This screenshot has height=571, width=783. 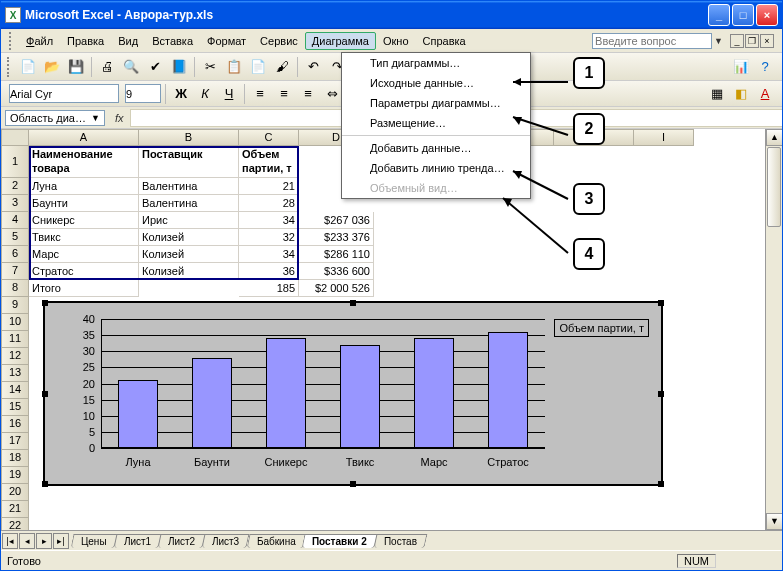 What do you see at coordinates (15, 524) in the screenshot?
I see `row-header: 22` at bounding box center [15, 524].